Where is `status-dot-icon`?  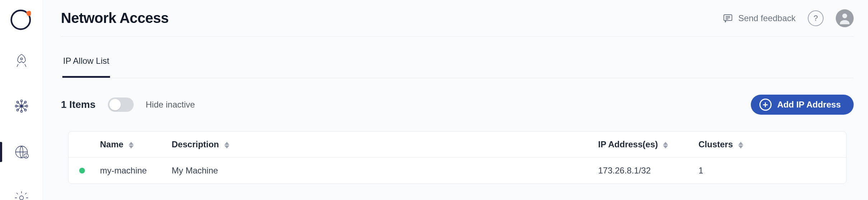
status-dot-icon is located at coordinates (82, 171).